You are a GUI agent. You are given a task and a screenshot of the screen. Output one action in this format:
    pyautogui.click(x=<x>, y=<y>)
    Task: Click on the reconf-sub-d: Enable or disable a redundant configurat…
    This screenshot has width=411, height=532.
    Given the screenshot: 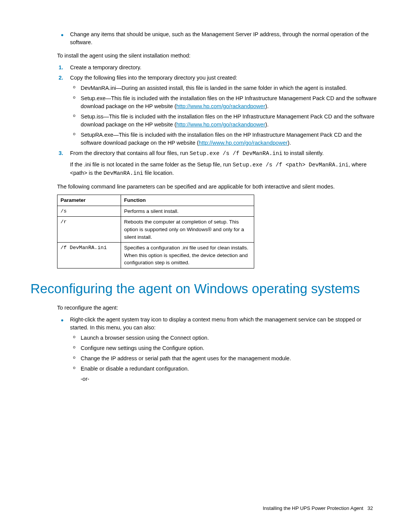 What is the action you would take?
    pyautogui.click(x=225, y=369)
    